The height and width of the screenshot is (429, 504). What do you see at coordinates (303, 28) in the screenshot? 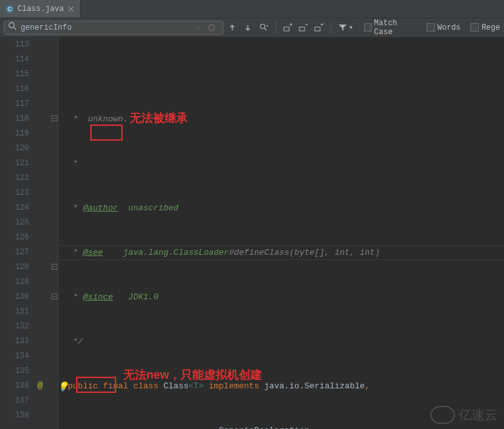
I see `remove-selection-icon` at bounding box center [303, 28].